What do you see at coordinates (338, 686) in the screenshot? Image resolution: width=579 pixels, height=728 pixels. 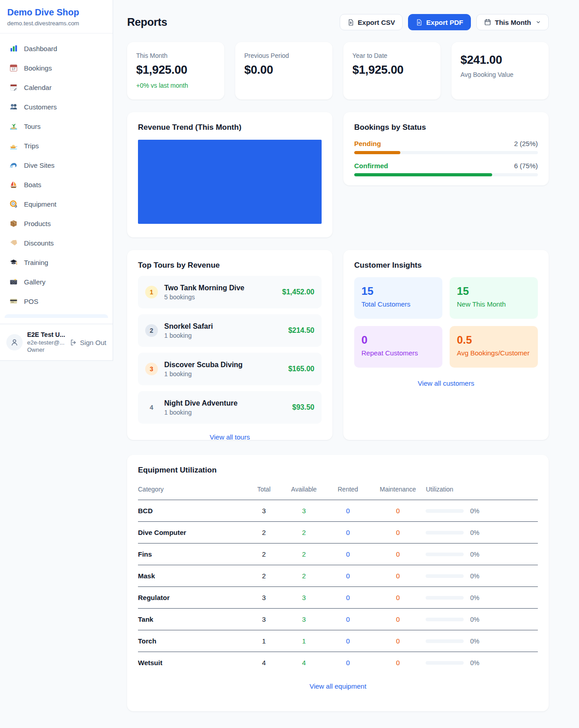 I see `view-all-equipment-link: View all equipment` at bounding box center [338, 686].